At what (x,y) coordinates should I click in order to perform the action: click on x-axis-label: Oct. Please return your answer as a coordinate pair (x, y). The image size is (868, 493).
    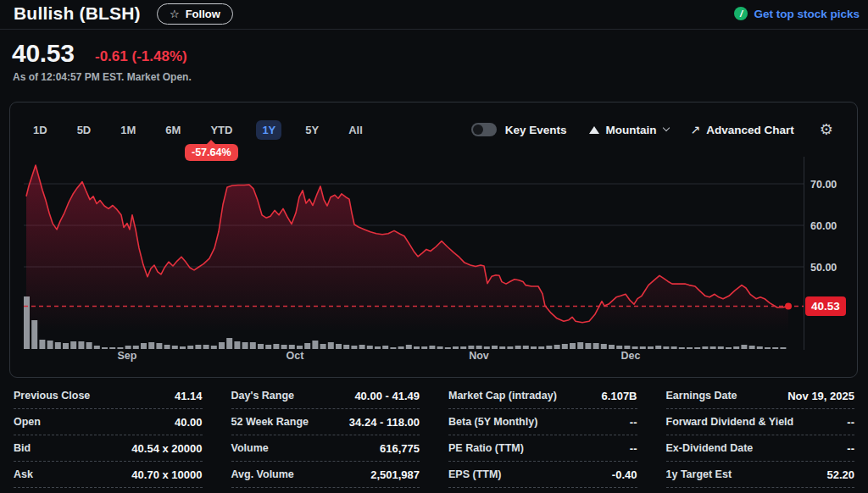
    Looking at the image, I should click on (296, 356).